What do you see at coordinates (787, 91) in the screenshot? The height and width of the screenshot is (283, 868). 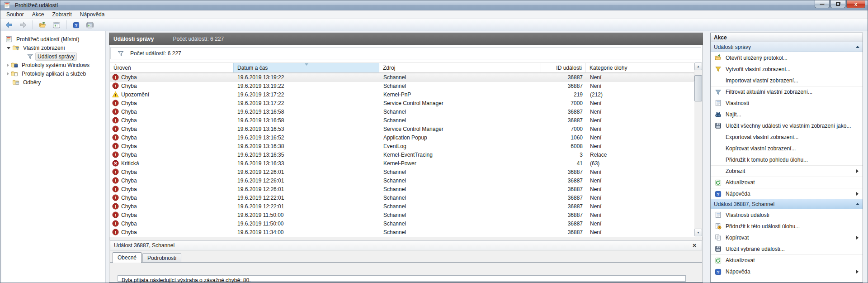 I see `action-filtrovat-aktu-ln-vlastn-zobrazen: Filtrovat aktuální vlastní zobrazení...` at bounding box center [787, 91].